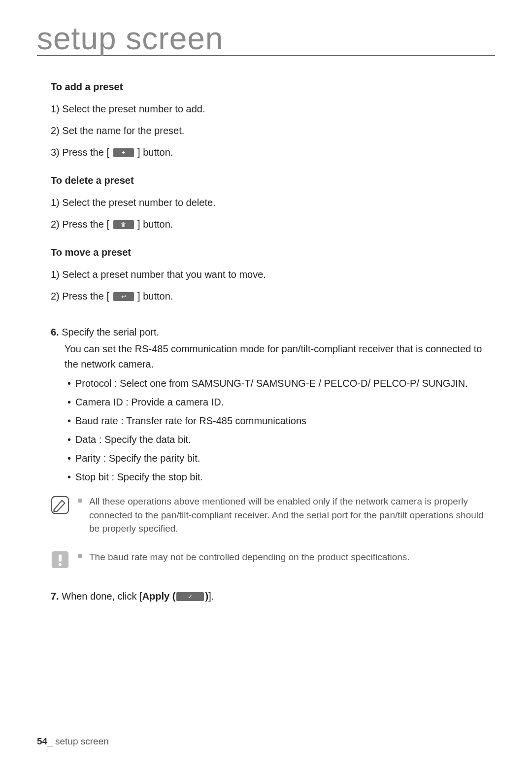 The height and width of the screenshot is (774, 532). I want to click on note-block: All these operations above mentioned wil…, so click(273, 515).